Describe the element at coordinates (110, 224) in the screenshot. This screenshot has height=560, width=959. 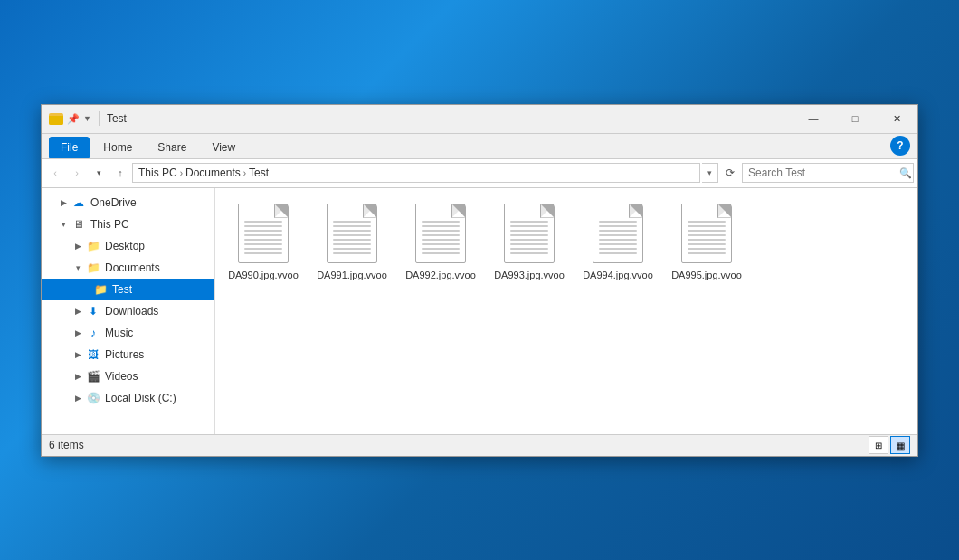
I see `sidebar-label-thispc: This PC` at that location.